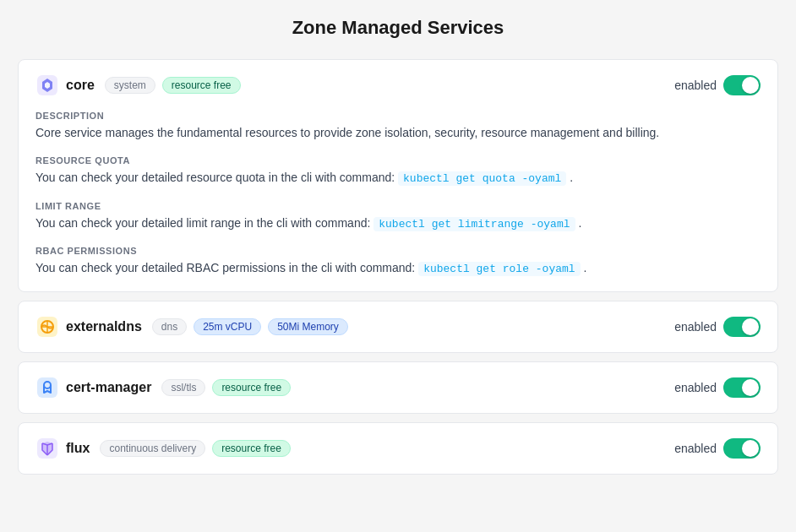 The image size is (796, 532). Describe the element at coordinates (742, 327) in the screenshot. I see `externaldns-toggle` at that location.